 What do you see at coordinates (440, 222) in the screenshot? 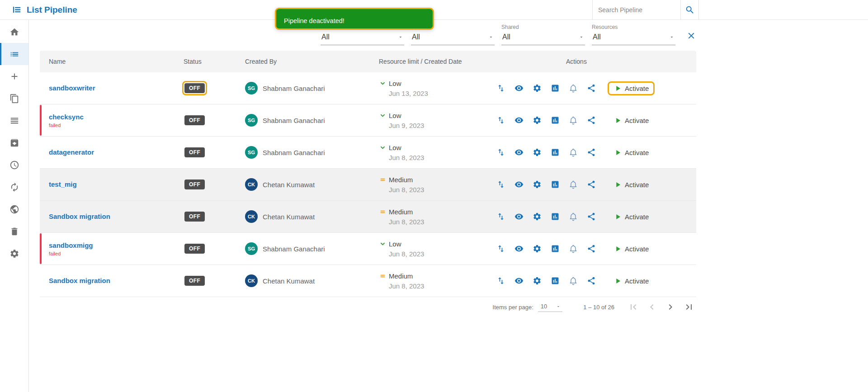
I see `created-date: Jun 8, 2023` at bounding box center [440, 222].